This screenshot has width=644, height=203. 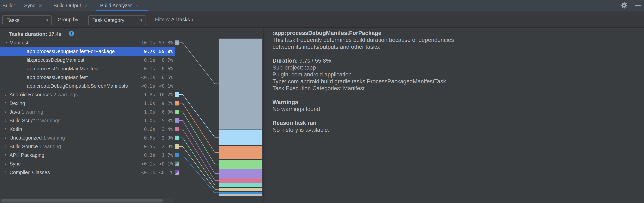 I want to click on bar-segment-uncategorized, so click(x=240, y=185).